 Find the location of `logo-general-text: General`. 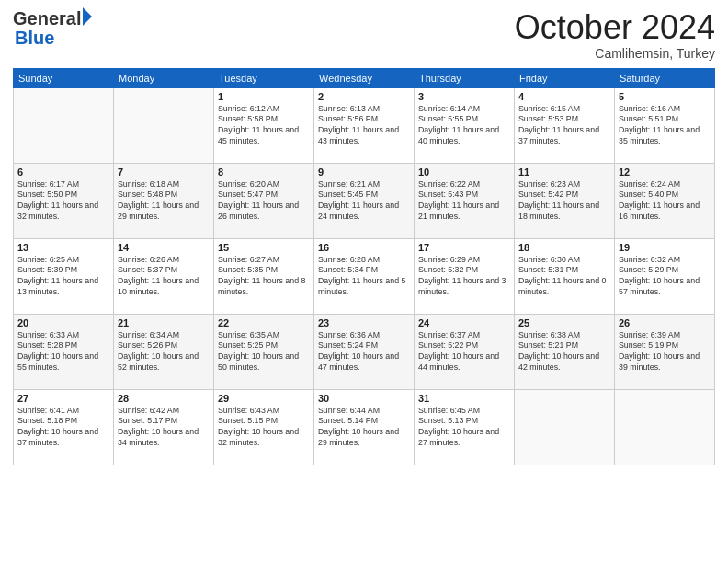

logo-general-text: General is located at coordinates (47, 18).